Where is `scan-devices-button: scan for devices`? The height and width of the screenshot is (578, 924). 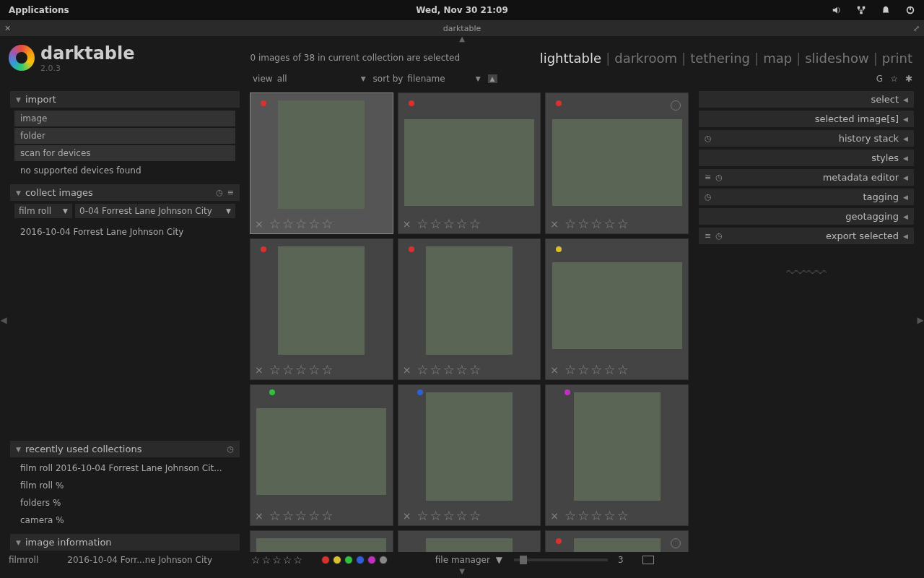
scan-devices-button: scan for devices is located at coordinates (125, 153).